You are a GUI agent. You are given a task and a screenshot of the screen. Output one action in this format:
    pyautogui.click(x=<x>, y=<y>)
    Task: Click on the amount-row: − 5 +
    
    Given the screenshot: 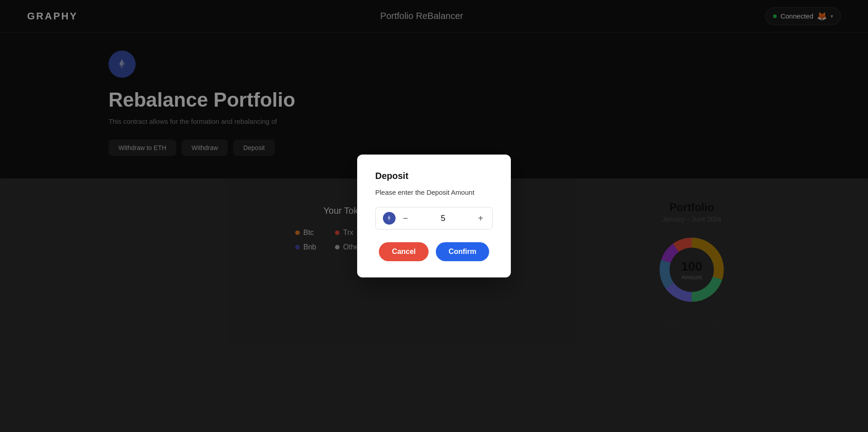 What is the action you would take?
    pyautogui.click(x=434, y=218)
    